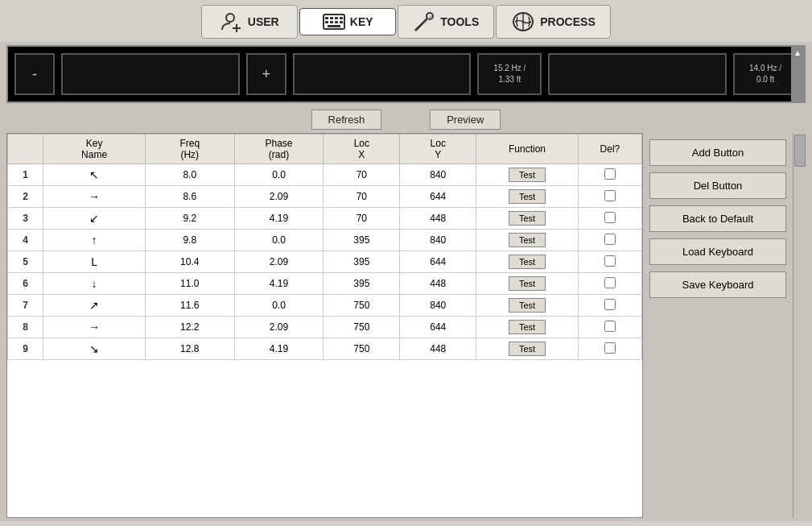  Describe the element at coordinates (190, 219) in the screenshot. I see `row-freq-3: 9.2` at that location.